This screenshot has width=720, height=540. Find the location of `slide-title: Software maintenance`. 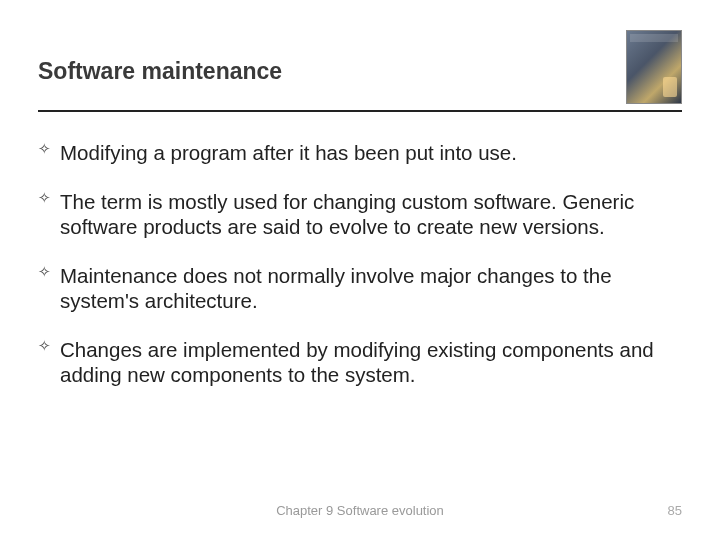

slide-title: Software maintenance is located at coordinates (160, 58).